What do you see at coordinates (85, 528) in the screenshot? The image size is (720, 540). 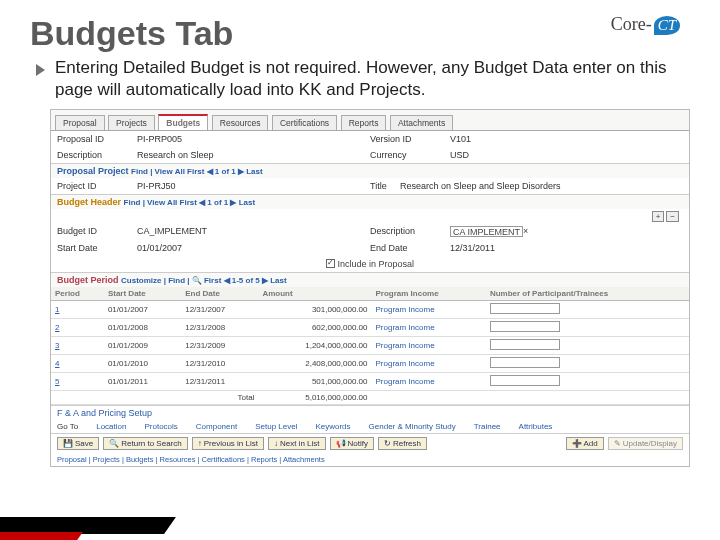 I see `slide-accent` at bounding box center [85, 528].